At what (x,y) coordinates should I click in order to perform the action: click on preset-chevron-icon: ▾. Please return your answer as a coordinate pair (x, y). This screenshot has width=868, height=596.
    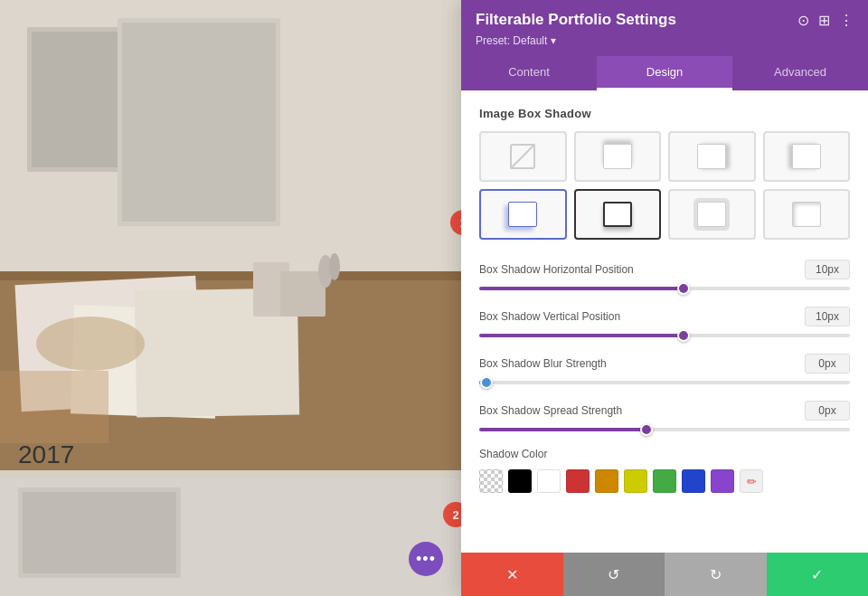
    Looking at the image, I should click on (553, 41).